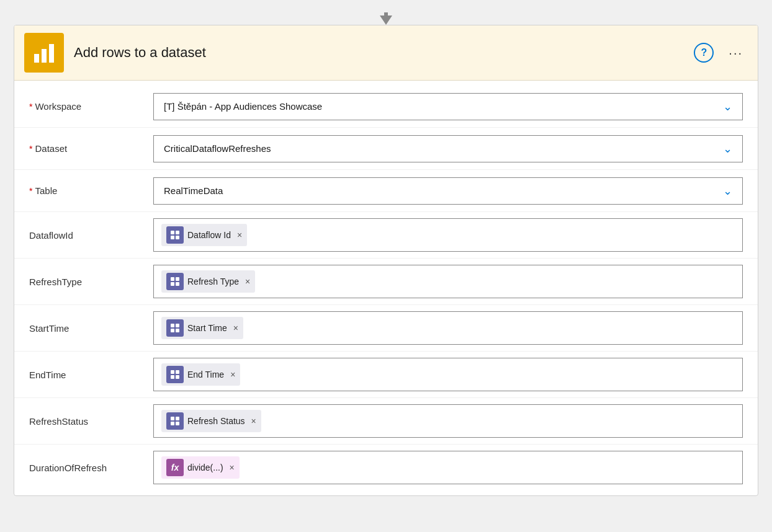 Image resolution: width=772 pixels, height=532 pixels. Describe the element at coordinates (721, 53) in the screenshot. I see `header-actions: ? ···` at that location.